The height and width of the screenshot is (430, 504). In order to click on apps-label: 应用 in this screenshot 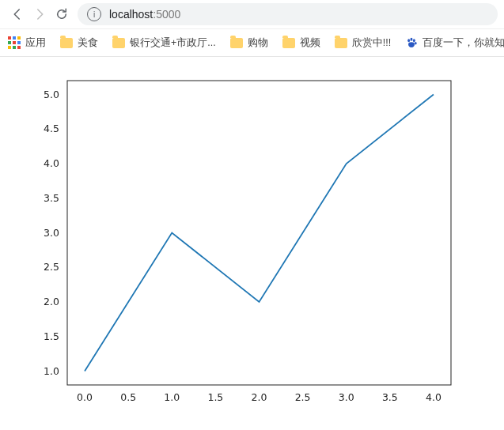, I will do `click(36, 43)`.